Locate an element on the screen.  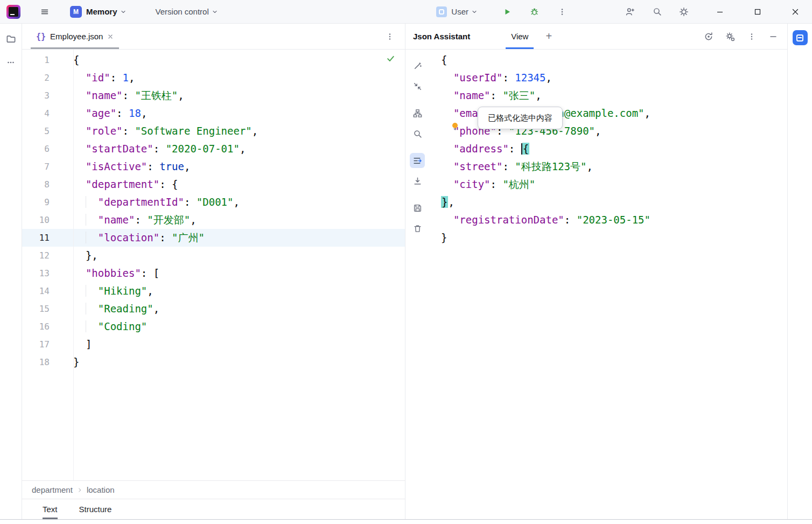
line-number: 15 is located at coordinates (47, 309).